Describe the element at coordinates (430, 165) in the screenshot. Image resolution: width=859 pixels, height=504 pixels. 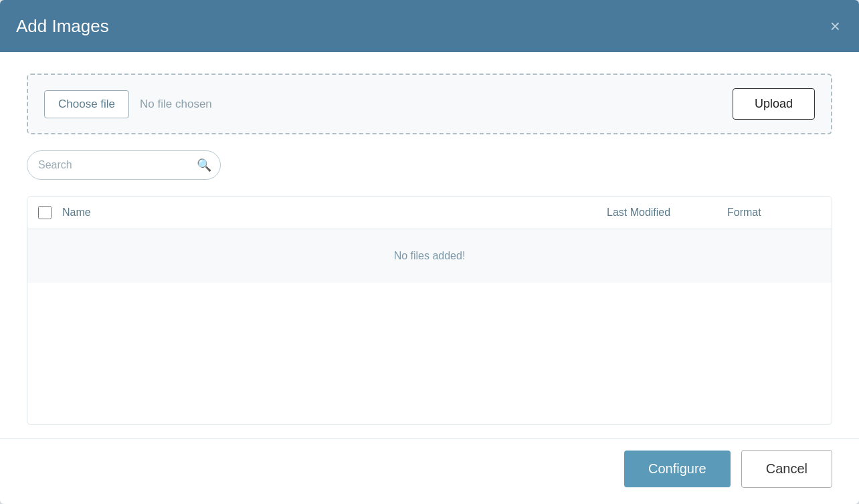
I see `search-container: 🔍` at that location.